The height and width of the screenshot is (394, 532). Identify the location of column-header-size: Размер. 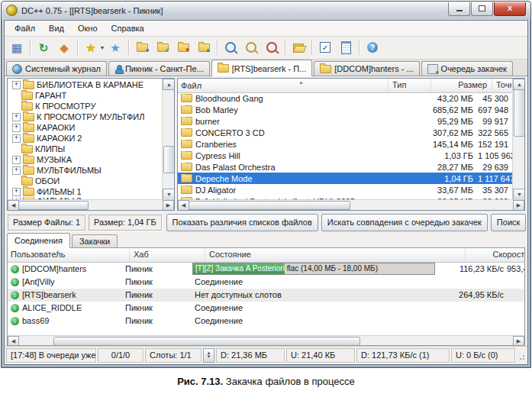
(462, 86).